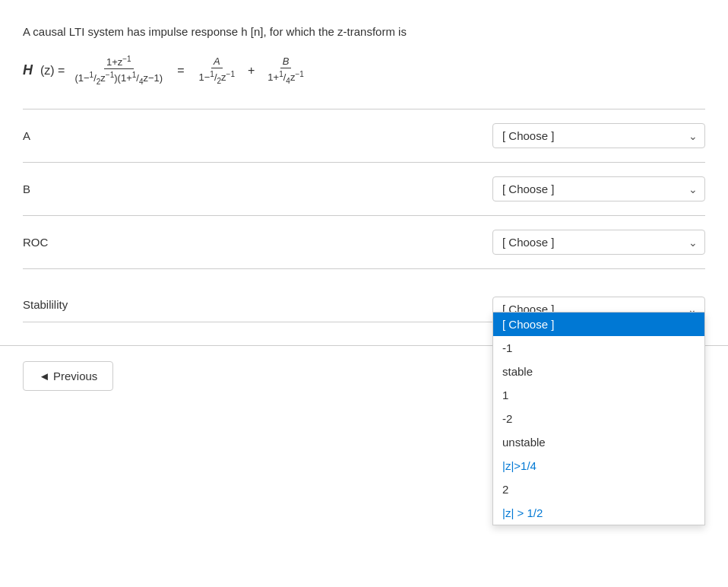 The image size is (728, 587). I want to click on stability-option-unstable: unstable, so click(599, 443).